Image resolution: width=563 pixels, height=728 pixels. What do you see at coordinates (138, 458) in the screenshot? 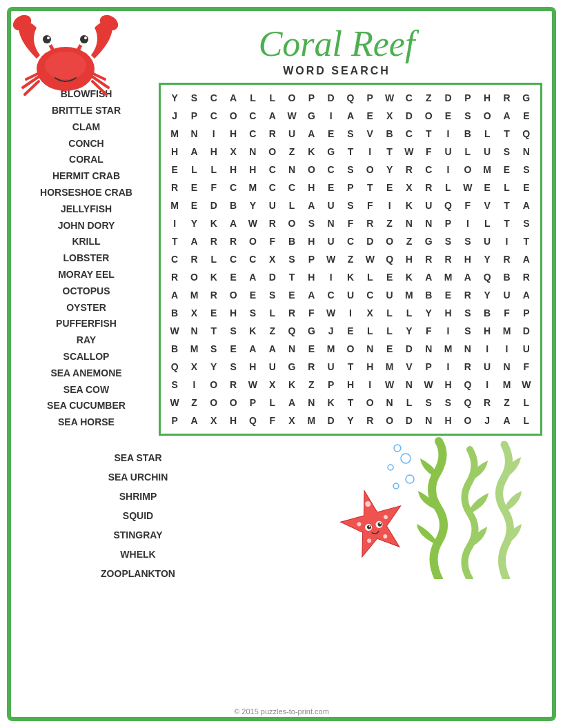
I see `word-list-item: SEA STAR` at bounding box center [138, 458].